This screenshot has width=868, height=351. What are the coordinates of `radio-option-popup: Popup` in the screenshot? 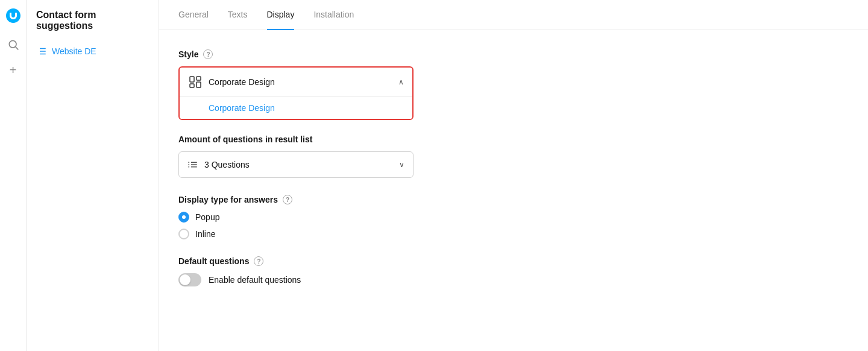 It's located at (514, 217).